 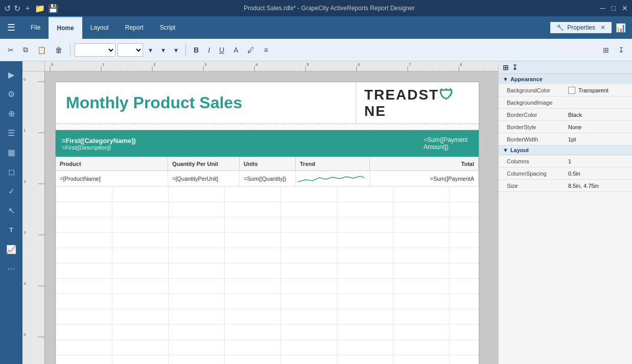 What do you see at coordinates (65, 28) in the screenshot?
I see `menu-item-home: Home` at bounding box center [65, 28].